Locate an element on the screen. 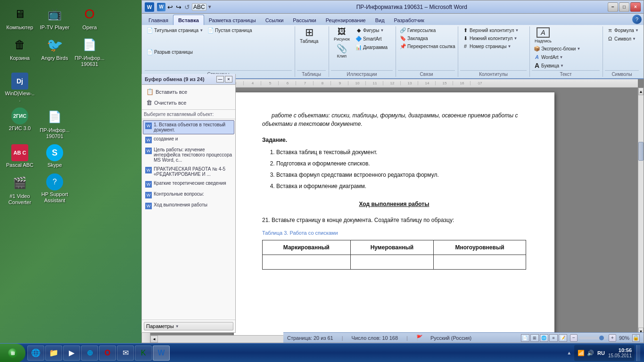 This screenshot has width=644, height=362. tab-mailings: Рассылки is located at coordinates (305, 20).